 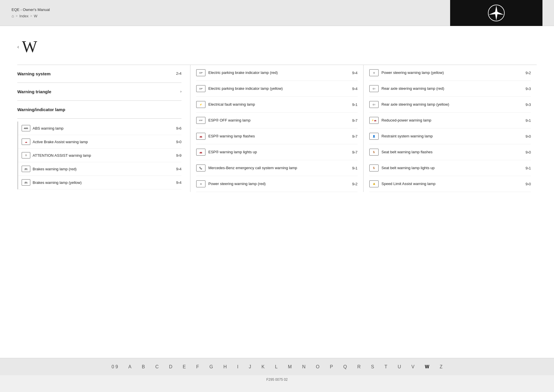 What do you see at coordinates (34, 74) in the screenshot?
I see `warning-system-label: Warning system` at bounding box center [34, 74].